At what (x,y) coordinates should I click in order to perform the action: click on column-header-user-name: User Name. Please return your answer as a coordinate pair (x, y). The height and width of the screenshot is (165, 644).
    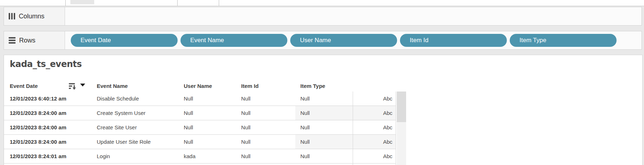
    Looking at the image, I should click on (198, 86).